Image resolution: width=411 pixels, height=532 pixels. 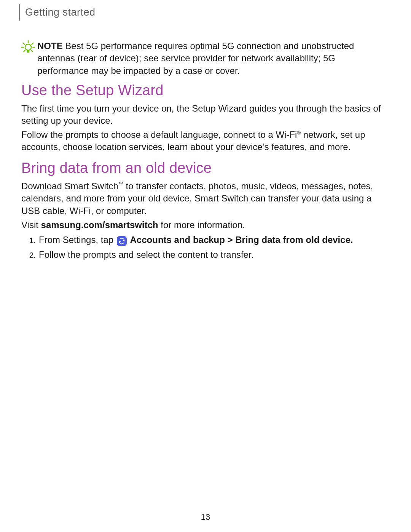 What do you see at coordinates (205, 248) in the screenshot?
I see `steps-list: From Settings, tap Accounts and backup >…` at bounding box center [205, 248].